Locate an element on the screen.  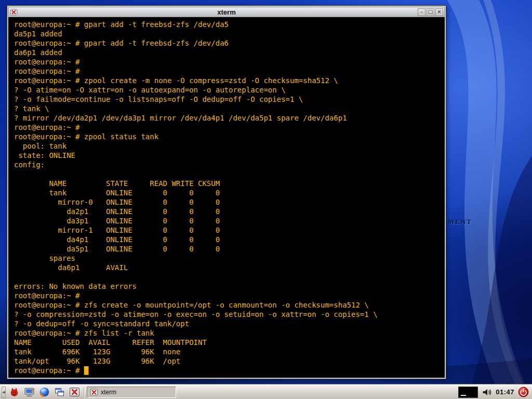
show-desktop-button is located at coordinates (29, 392).